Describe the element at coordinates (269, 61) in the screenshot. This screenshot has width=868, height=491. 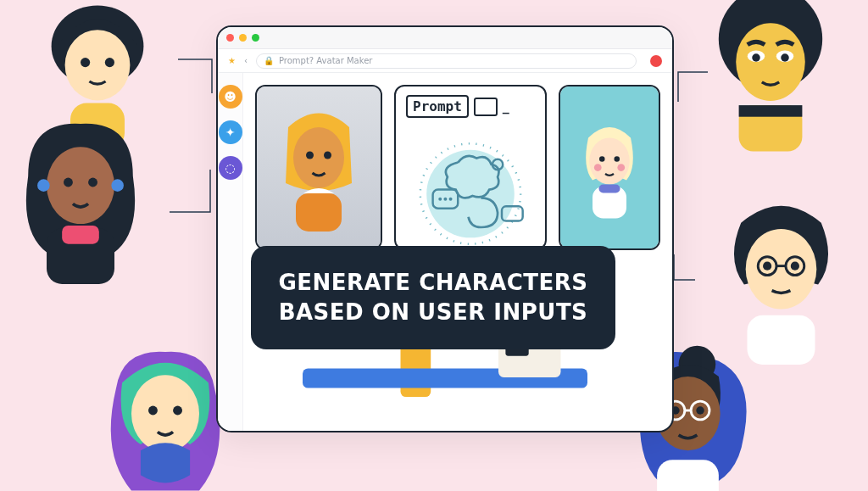
I see `lock-icon: 🔒` at that location.